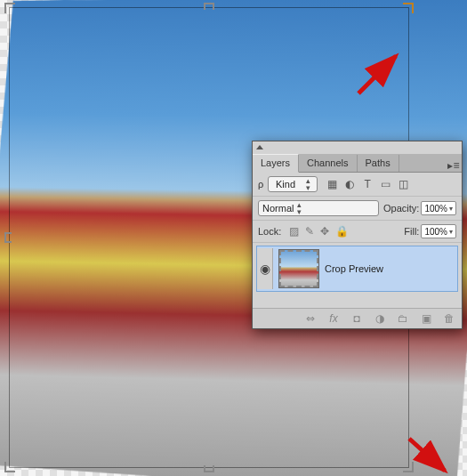 This screenshot has width=467, height=476. I want to click on crop-handle-mid-left, so click(8, 238).